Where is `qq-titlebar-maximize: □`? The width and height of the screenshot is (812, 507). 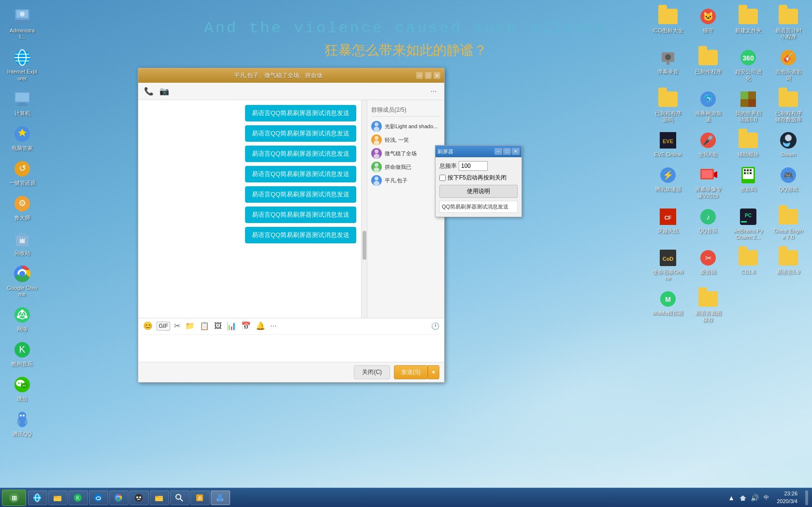 qq-titlebar-maximize: □ is located at coordinates (428, 75).